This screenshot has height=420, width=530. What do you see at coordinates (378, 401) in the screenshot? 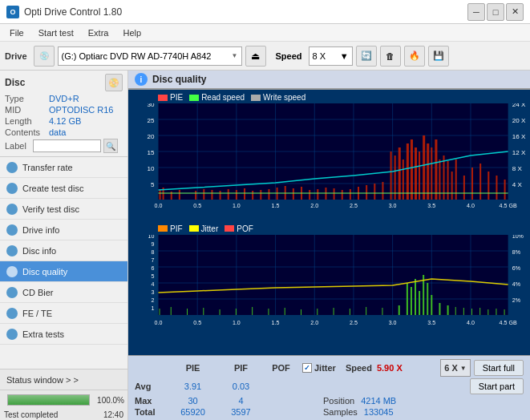
I see `position-value: 4214 MB` at bounding box center [378, 401].